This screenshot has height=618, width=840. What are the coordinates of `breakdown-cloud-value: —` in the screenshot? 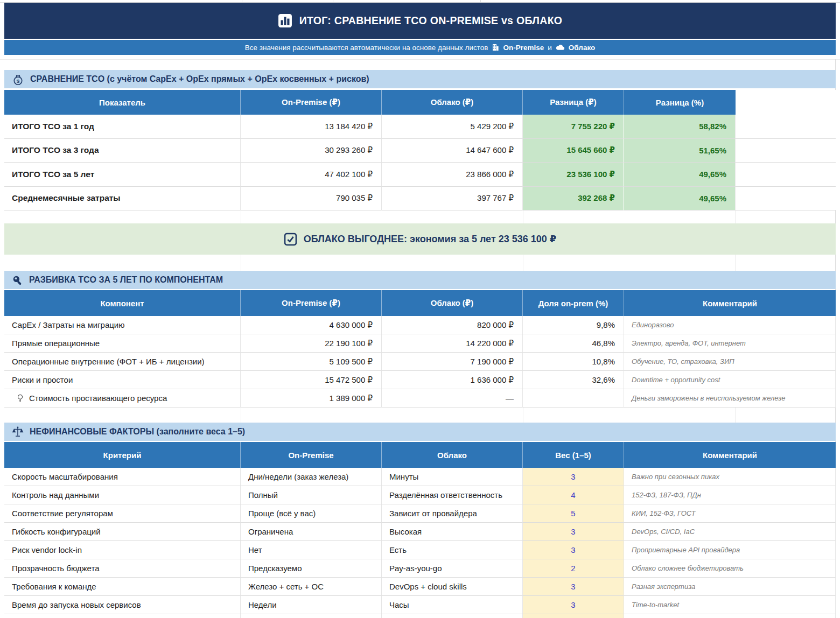 It's located at (452, 398).